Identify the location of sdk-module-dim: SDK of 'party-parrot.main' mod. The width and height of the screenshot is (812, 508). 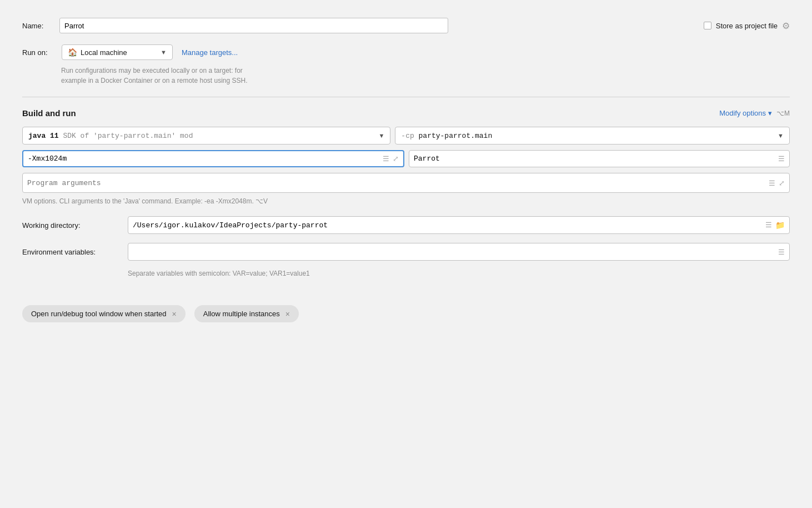
(126, 136).